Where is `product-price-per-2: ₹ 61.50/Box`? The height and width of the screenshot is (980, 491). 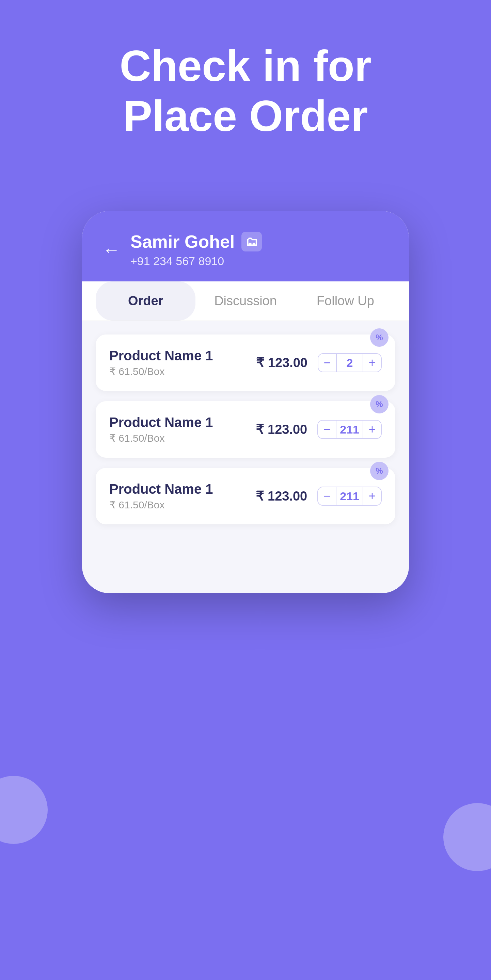
product-price-per-2: ₹ 61.50/Box is located at coordinates (183, 438).